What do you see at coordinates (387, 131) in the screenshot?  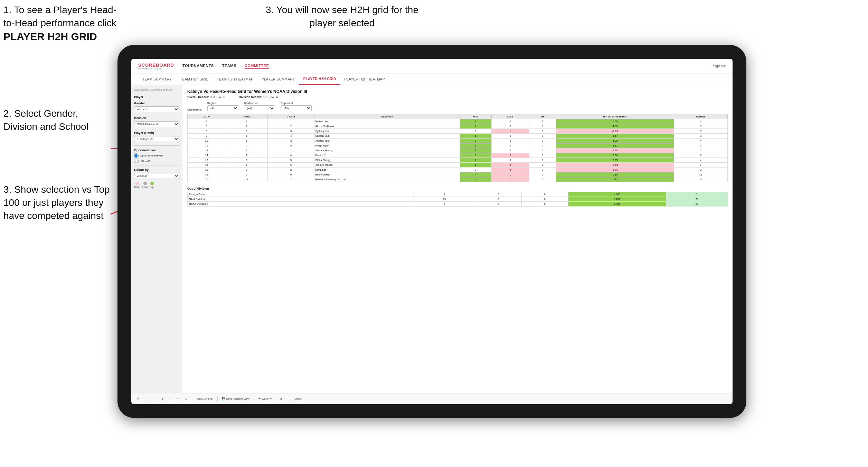 I see `table-cell: Sydney Kuo` at bounding box center [387, 131].